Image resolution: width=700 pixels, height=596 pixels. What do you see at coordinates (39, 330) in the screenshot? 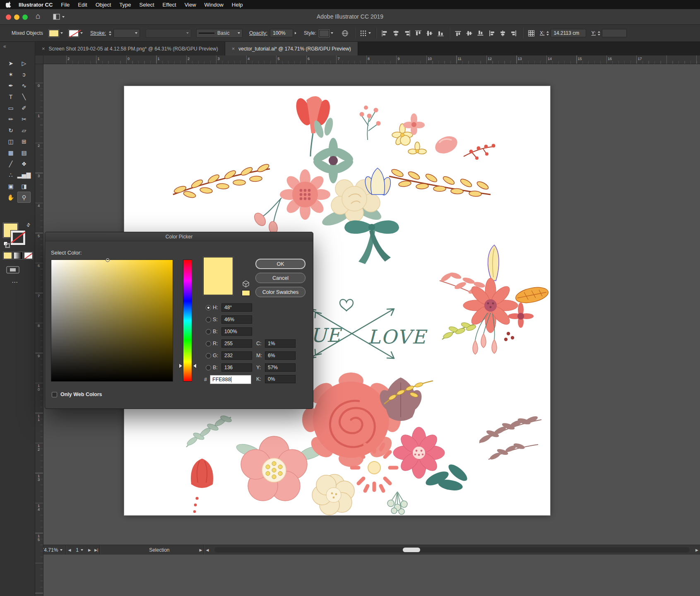
I see `vertical-ruler: 0123456789101112131415` at bounding box center [39, 330].